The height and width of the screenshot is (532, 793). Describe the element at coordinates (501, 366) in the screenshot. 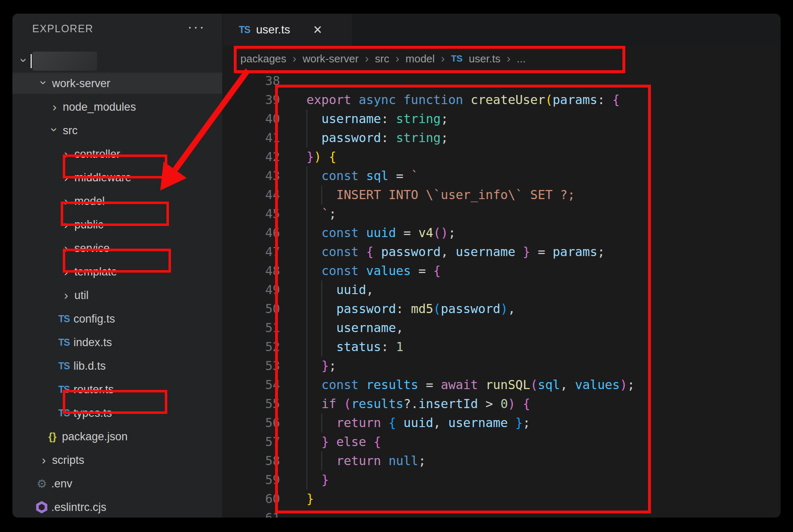

I see `code-line-53: 53 };` at that location.